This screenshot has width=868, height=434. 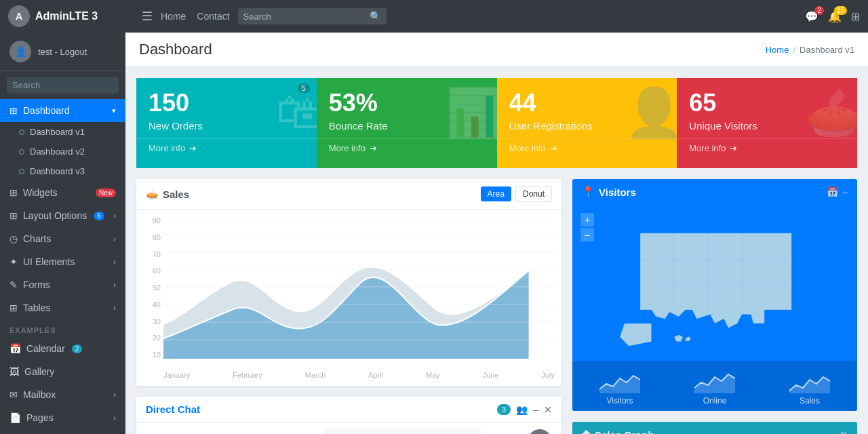 What do you see at coordinates (147, 16) in the screenshot?
I see `sidebar-toggle: ☰` at bounding box center [147, 16].